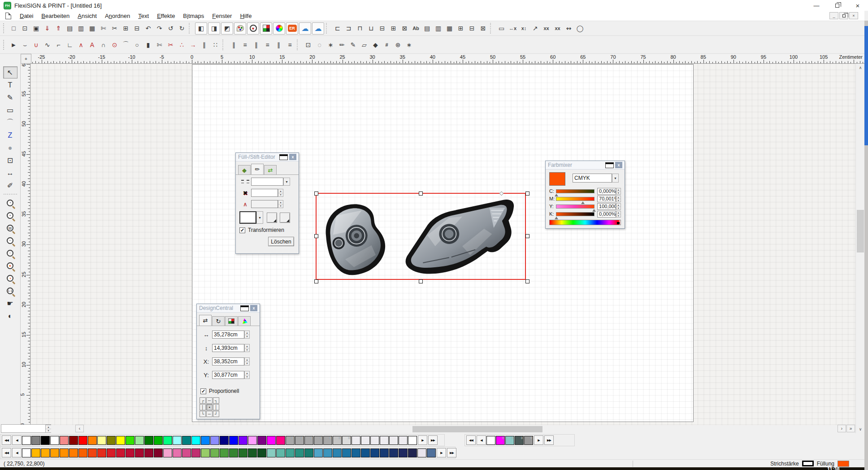  Describe the element at coordinates (10, 173) in the screenshot. I see `measure-resize-tool: ↔` at that location.